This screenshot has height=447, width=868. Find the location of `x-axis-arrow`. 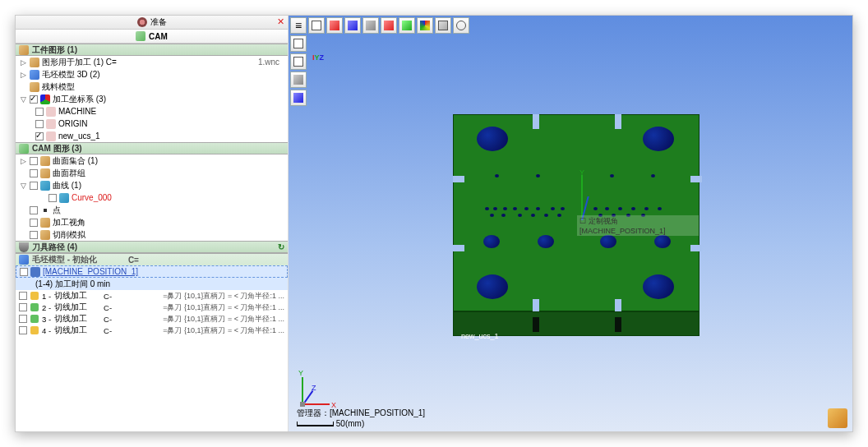

x-axis-arrow is located at coordinates (317, 404).